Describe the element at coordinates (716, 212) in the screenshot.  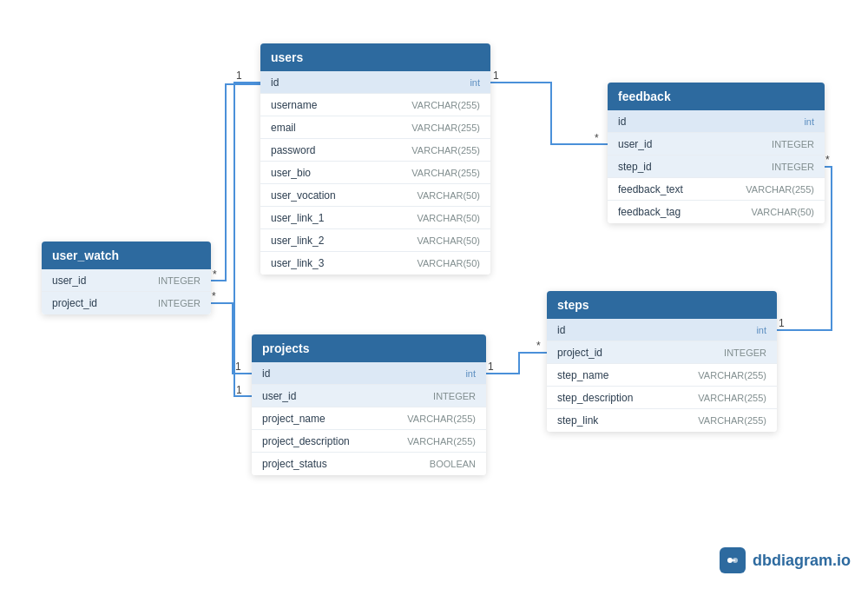
I see `table-row: feedback_tag VARCHAR(50)` at that location.